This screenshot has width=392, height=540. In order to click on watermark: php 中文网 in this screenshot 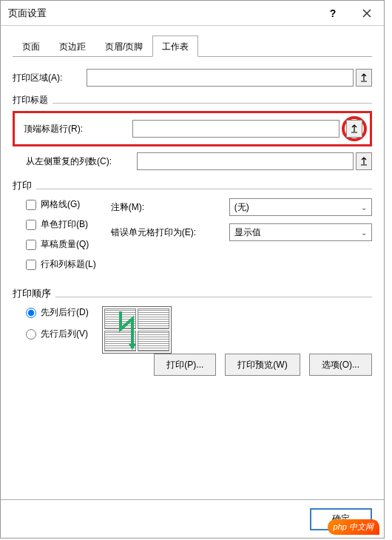, I will do `click(354, 527)`.